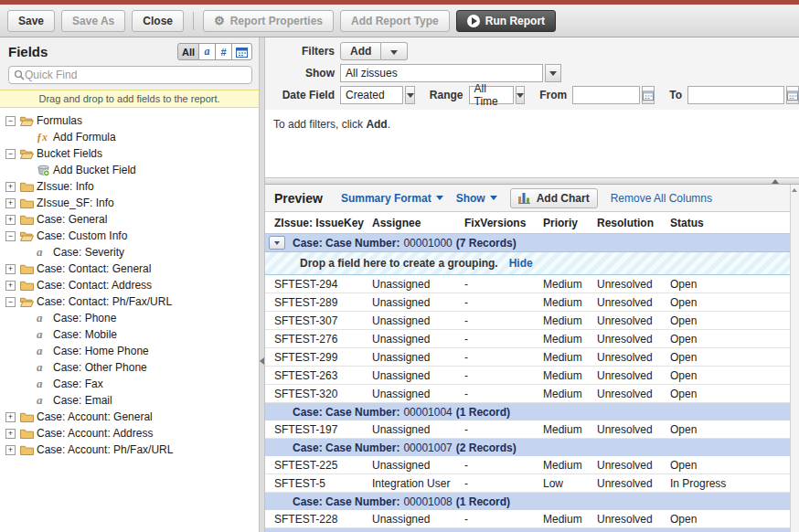 Image resolution: width=799 pixels, height=532 pixels. I want to click on tree-item-case-contact-address: +Case: Contact: Address, so click(130, 285).